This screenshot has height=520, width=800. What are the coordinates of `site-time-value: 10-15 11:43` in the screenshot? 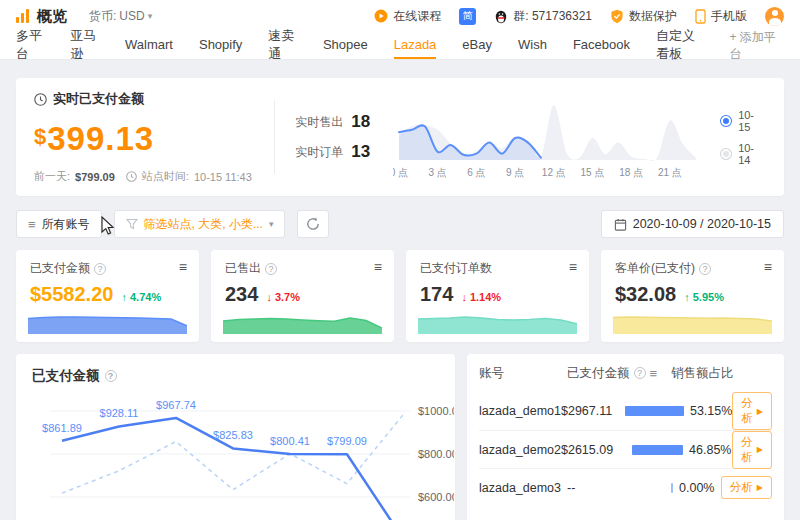 It's located at (223, 177).